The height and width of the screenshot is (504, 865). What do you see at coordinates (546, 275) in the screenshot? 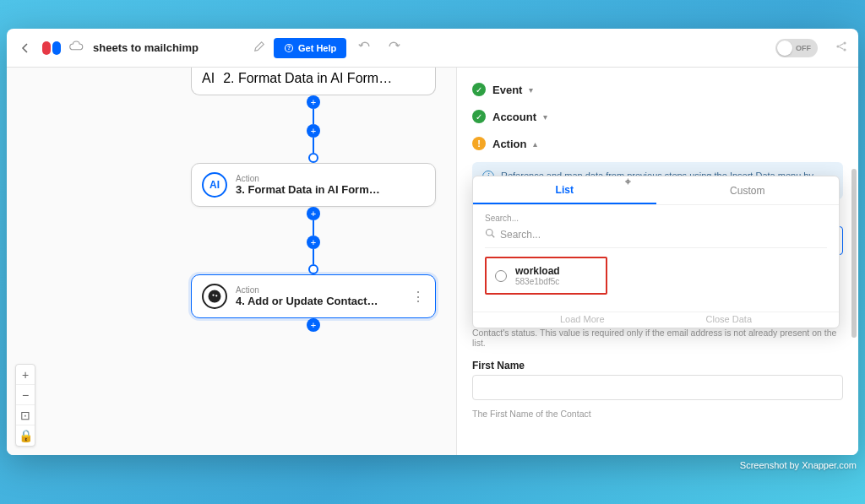
I see `dropdown-option-workload: workload 583e1bdf5c` at bounding box center [546, 275].